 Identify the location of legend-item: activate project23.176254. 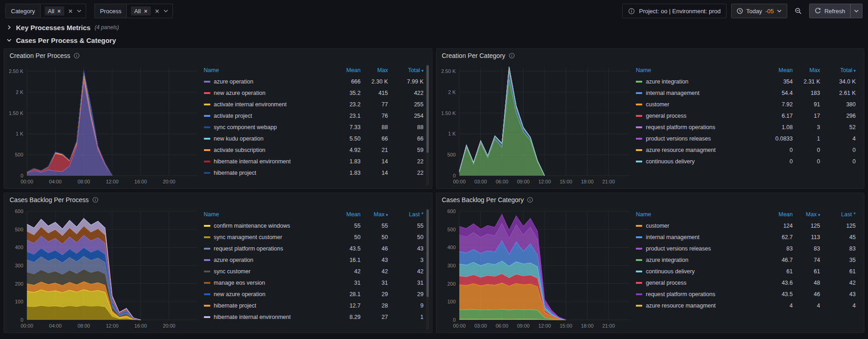
(314, 116).